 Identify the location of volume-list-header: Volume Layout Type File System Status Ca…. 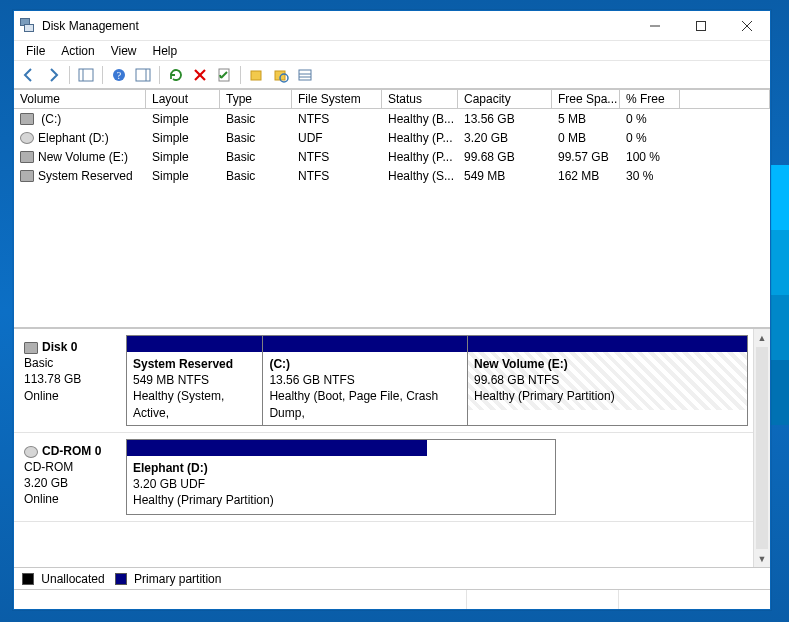
(392, 99).